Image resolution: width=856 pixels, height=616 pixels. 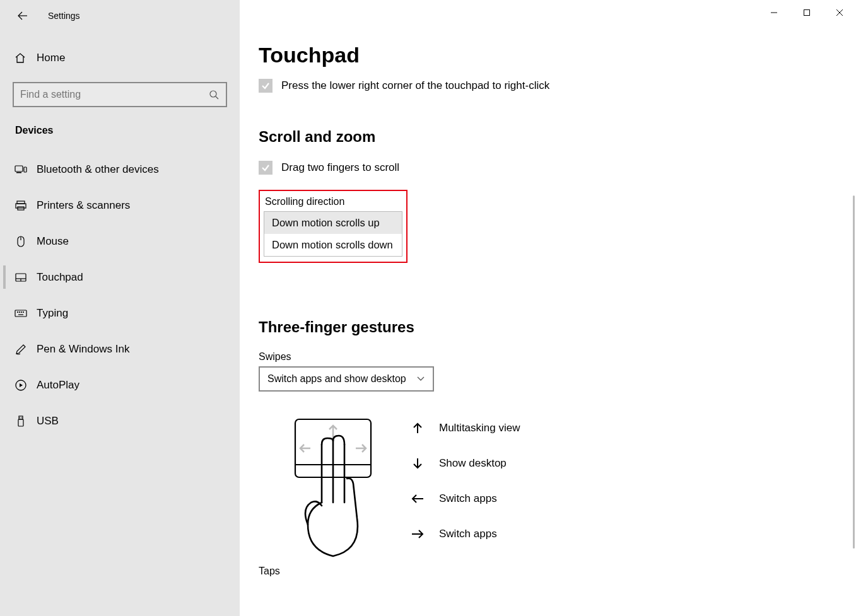 What do you see at coordinates (214, 95) in the screenshot?
I see `search-icon` at bounding box center [214, 95].